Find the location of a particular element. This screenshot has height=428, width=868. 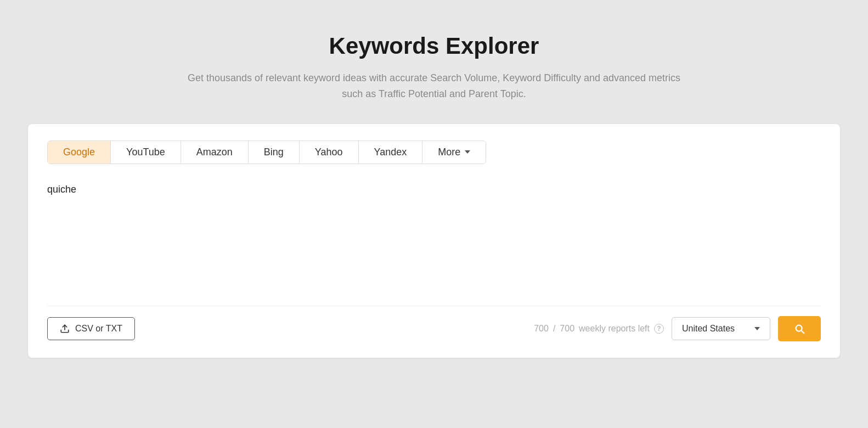

engine-tabs: Google YouTube Amazon Bing Yahoo Yandex … is located at coordinates (267, 153).